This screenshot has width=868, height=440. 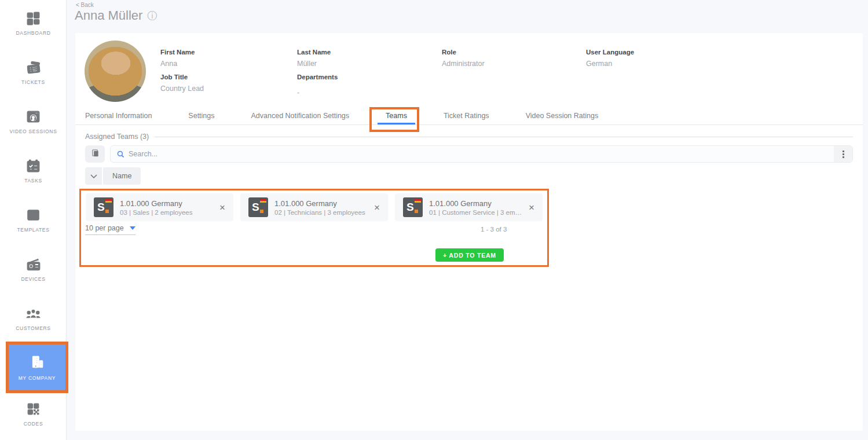 What do you see at coordinates (177, 52) in the screenshot?
I see `first-name-label: First Name` at bounding box center [177, 52].